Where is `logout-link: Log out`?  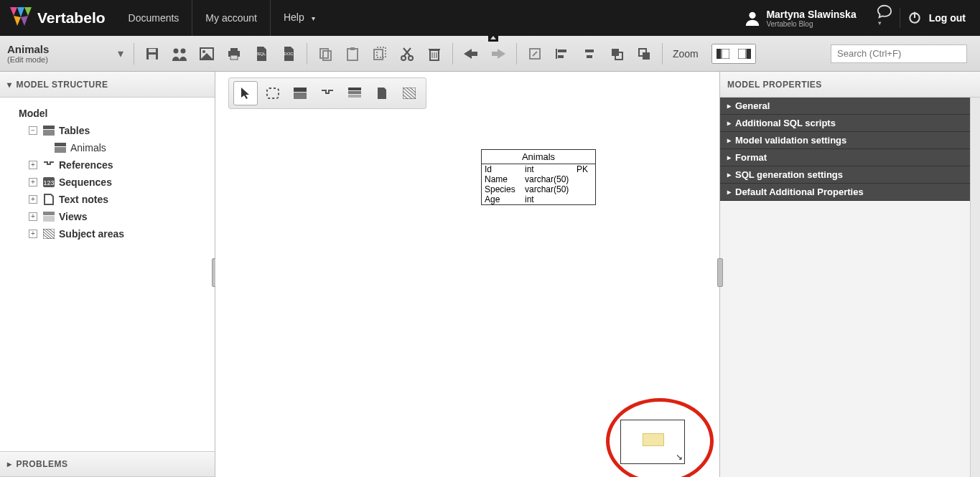
logout-link: Log out is located at coordinates (948, 18).